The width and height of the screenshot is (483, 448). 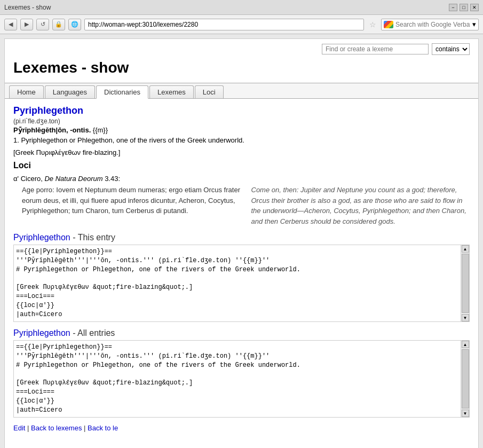 I want to click on headword-suffix: {{m}}, so click(x=99, y=130).